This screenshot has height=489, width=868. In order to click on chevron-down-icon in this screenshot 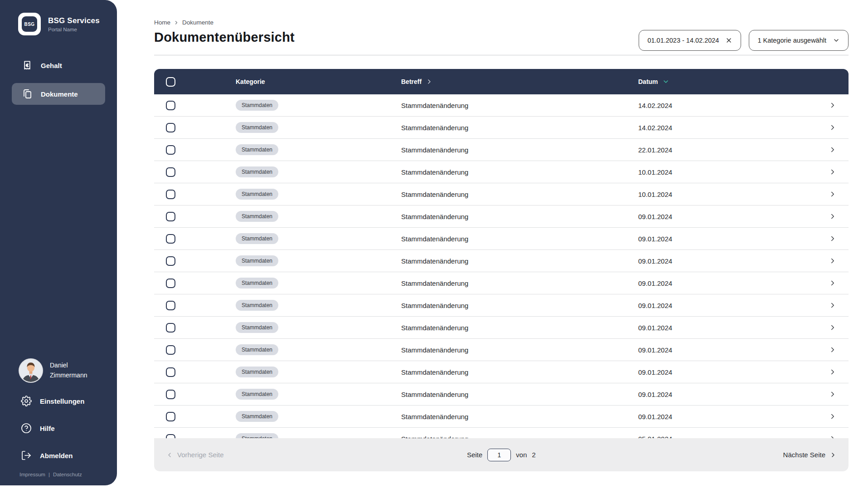, I will do `click(836, 40)`.